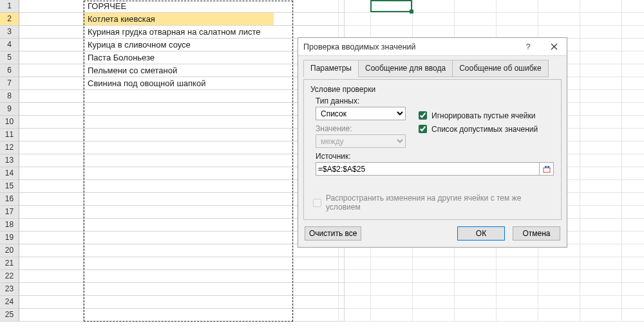 Image resolution: width=644 pixels, height=328 pixels. Describe the element at coordinates (477, 116) in the screenshot. I see `ignore-blank-checkbox: Игнорировать пустые ячейки` at that location.